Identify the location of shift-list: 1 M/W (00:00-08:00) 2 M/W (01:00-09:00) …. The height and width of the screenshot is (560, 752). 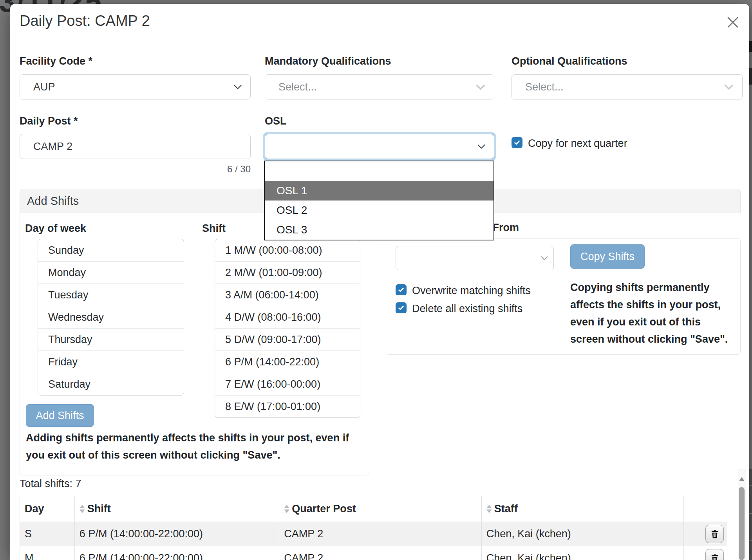
(287, 328).